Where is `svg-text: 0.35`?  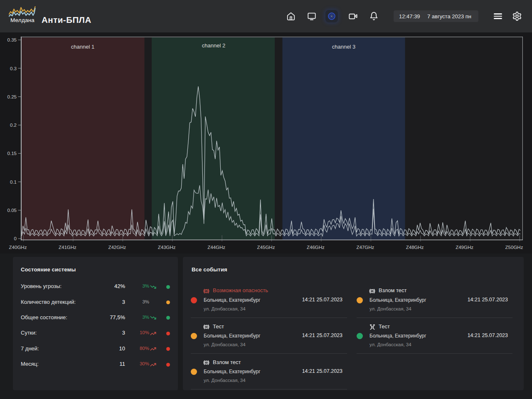 svg-text: 0.35 is located at coordinates (12, 40).